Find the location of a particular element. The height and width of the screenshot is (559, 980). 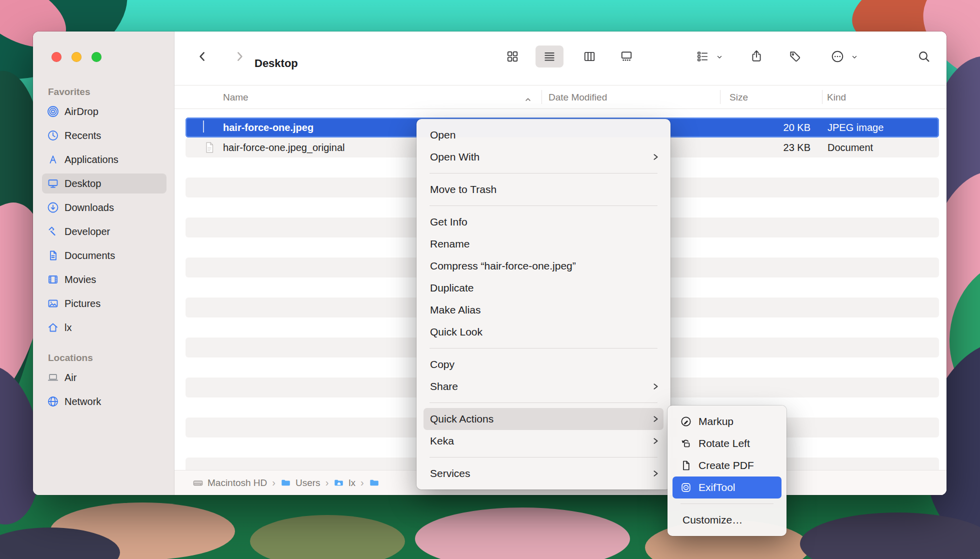

menu-item-move-to-trash: Move to Trash is located at coordinates (544, 190).